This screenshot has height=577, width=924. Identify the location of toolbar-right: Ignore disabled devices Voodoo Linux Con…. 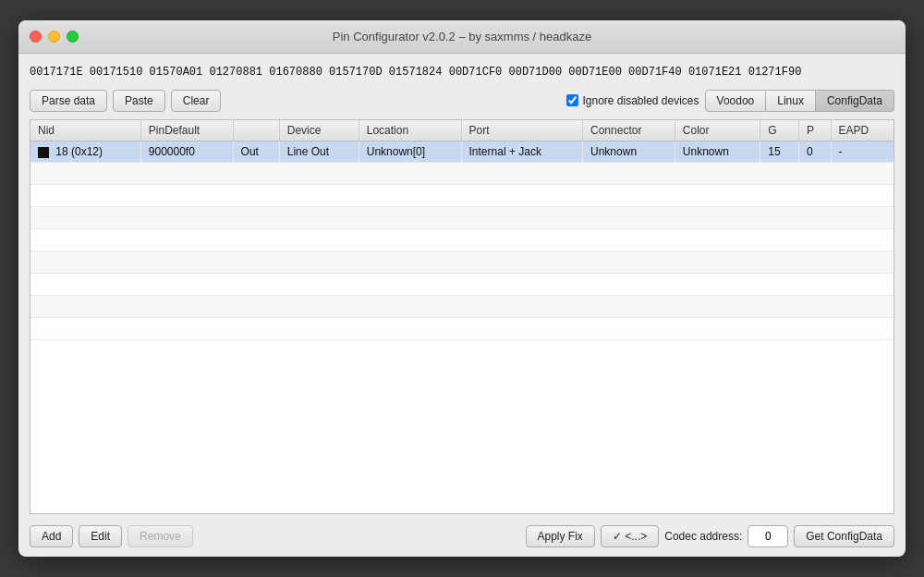
(730, 101).